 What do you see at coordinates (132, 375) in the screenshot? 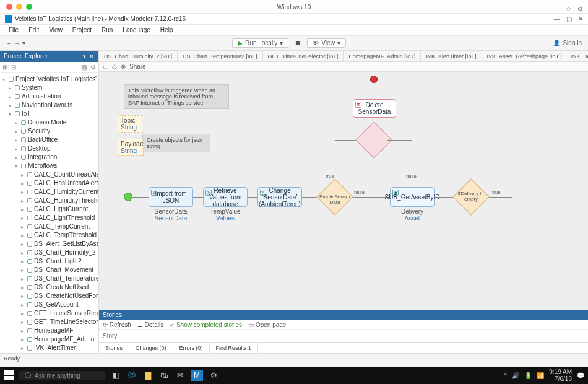
I see `edge-icon: ⓔ` at bounding box center [132, 375].